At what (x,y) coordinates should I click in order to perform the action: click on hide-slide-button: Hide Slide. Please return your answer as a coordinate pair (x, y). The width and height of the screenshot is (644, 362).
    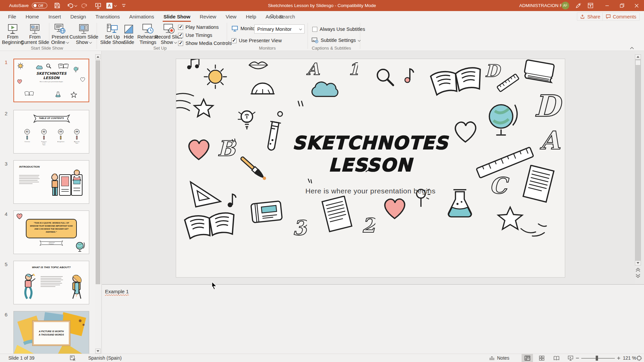
    Looking at the image, I should click on (129, 34).